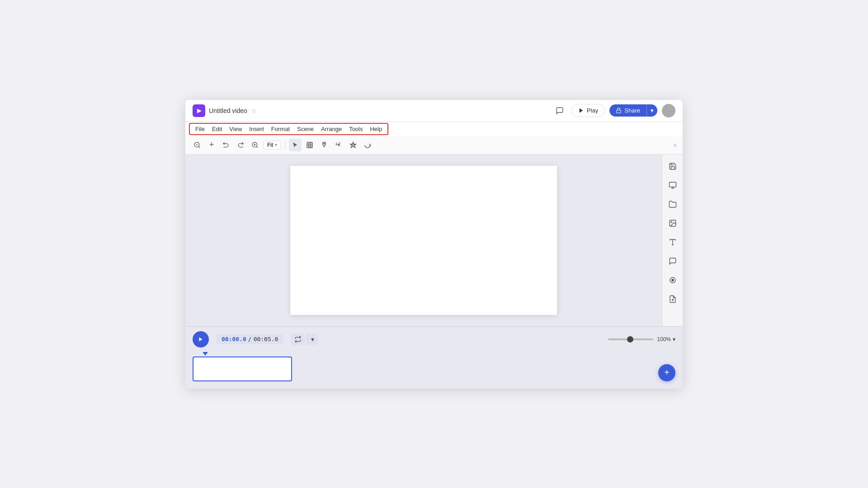  What do you see at coordinates (434, 111) in the screenshot?
I see `title-bar: ▶ Untitled video ☆ Play Share ▾` at bounding box center [434, 111].